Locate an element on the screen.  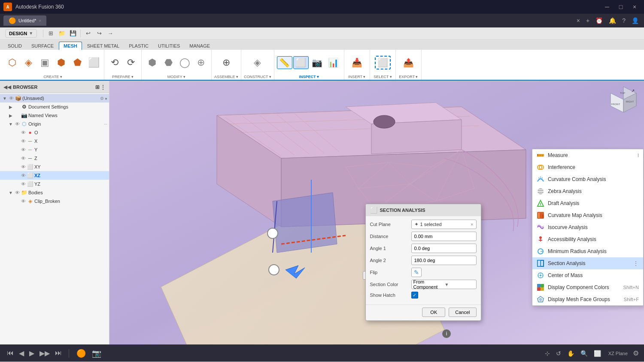
close-tab-action: × is located at coordinates (578, 21).